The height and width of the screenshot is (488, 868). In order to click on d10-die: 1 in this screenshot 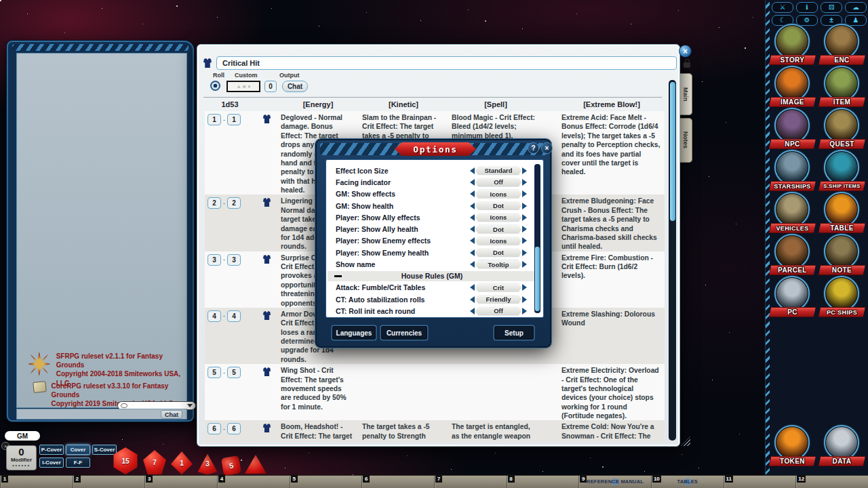, I will do `click(182, 463)`.